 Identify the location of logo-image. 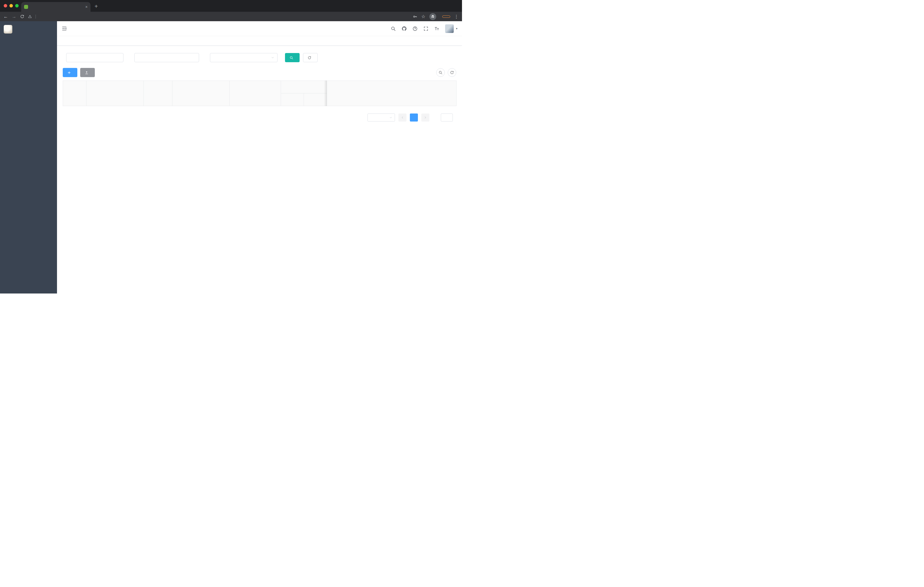
(8, 29).